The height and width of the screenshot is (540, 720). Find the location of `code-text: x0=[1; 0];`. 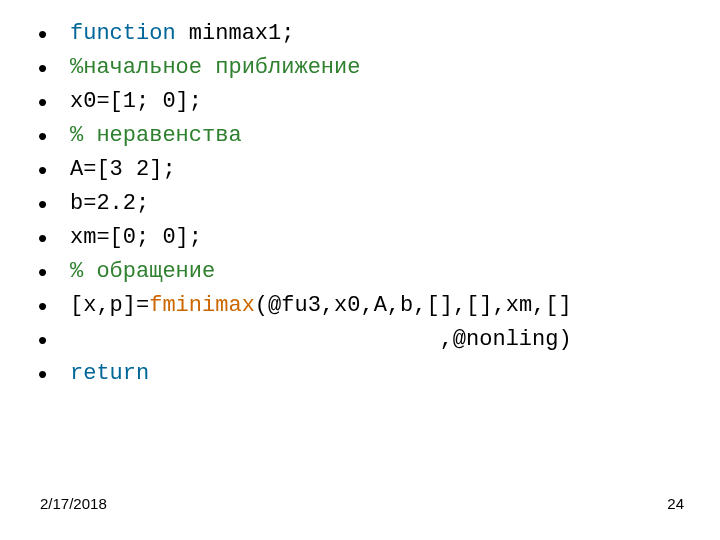

code-text: x0=[1; 0]; is located at coordinates (136, 102).